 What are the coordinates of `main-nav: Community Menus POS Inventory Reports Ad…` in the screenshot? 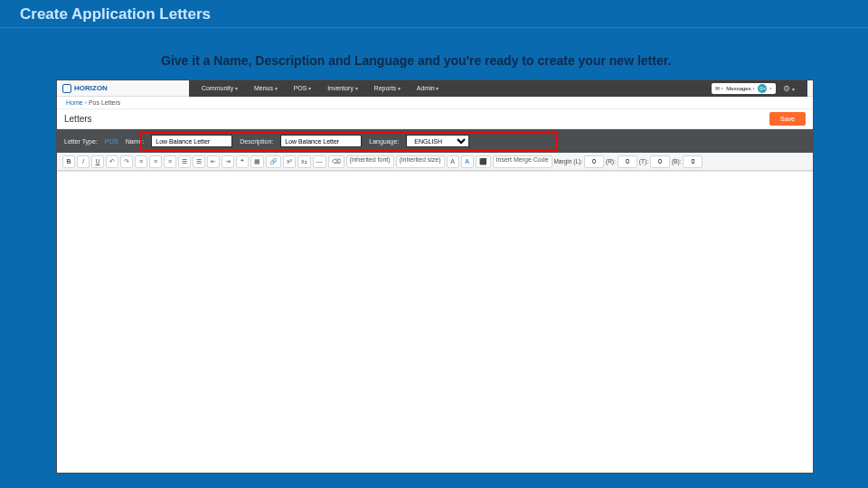 It's located at (498, 89).